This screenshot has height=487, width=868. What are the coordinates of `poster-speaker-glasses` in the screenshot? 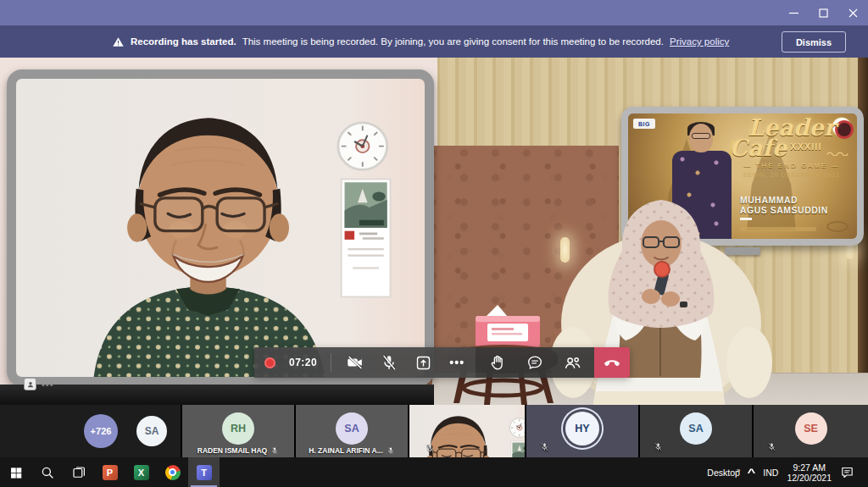 It's located at (701, 136).